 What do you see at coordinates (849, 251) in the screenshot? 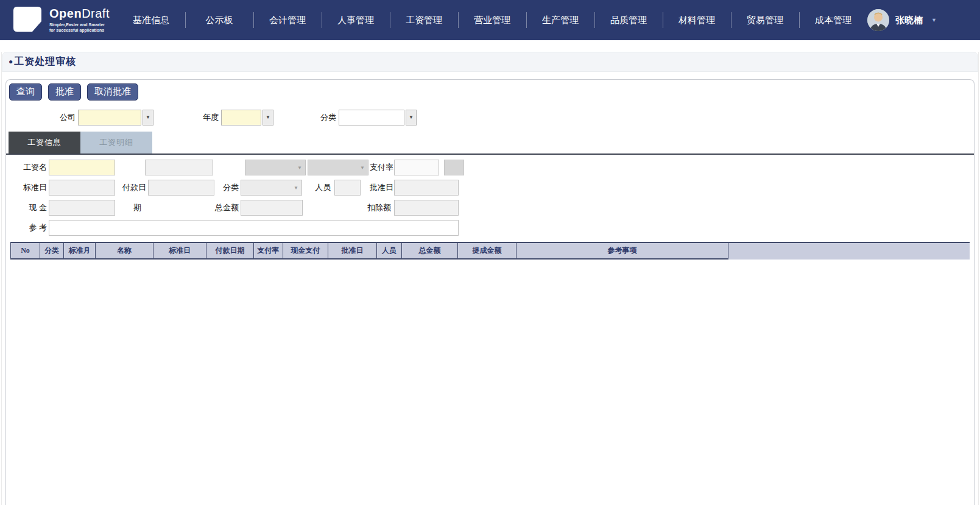
I see `table-header-filler` at bounding box center [849, 251].